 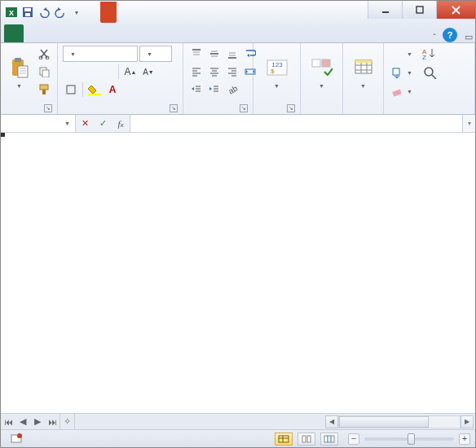 I want to click on minimize-ribbon-icon: ˆ, so click(x=434, y=37).